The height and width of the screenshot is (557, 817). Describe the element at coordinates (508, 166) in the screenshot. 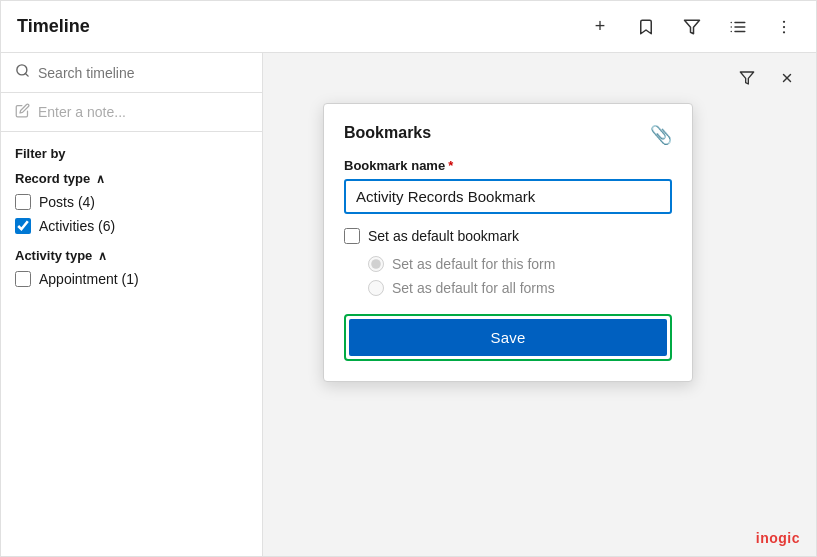

I see `bookmark-name-label: Bookmark name *` at that location.